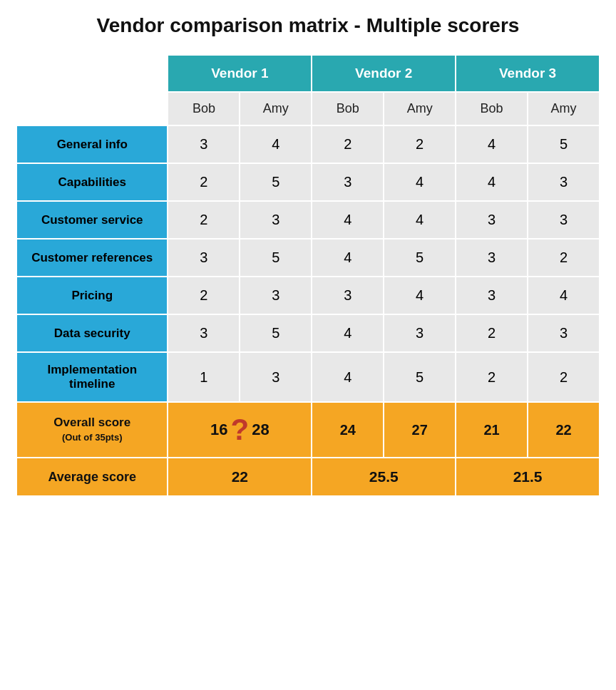 The height and width of the screenshot is (690, 616). Describe the element at coordinates (348, 144) in the screenshot. I see `score-cell-0-2: 2` at that location.